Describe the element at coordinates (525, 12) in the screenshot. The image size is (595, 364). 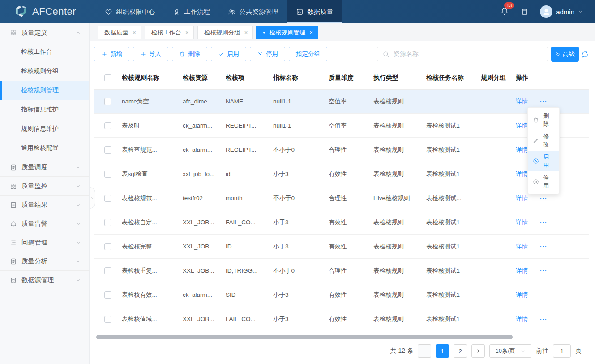
I see `document-icon` at that location.